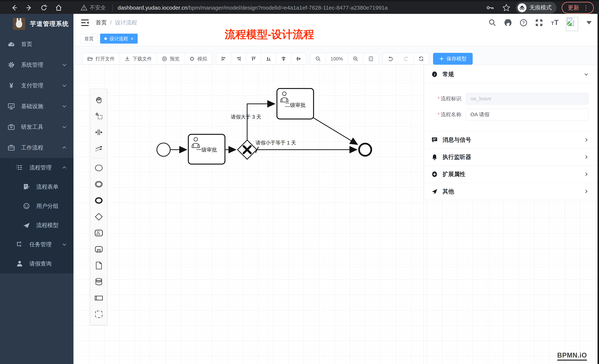  What do you see at coordinates (163, 150) in the screenshot?
I see `start-event` at bounding box center [163, 150].